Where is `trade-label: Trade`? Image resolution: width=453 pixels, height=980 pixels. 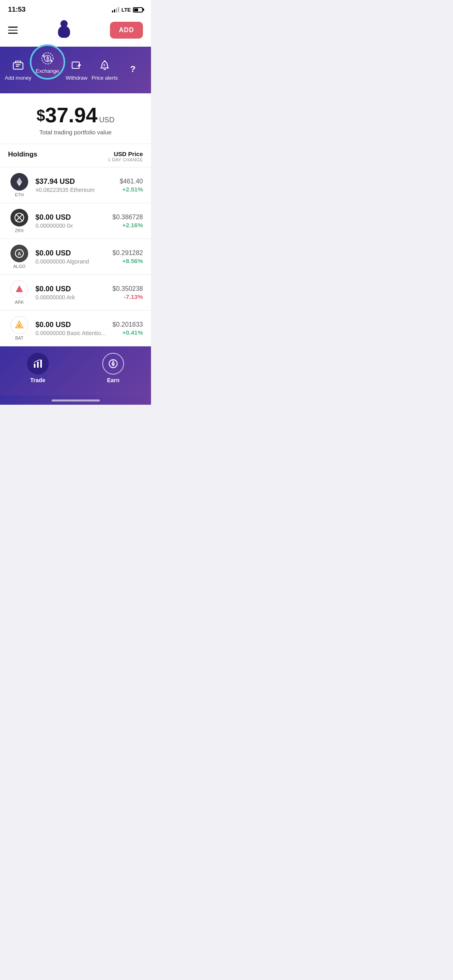 trade-label: Trade is located at coordinates (38, 380).